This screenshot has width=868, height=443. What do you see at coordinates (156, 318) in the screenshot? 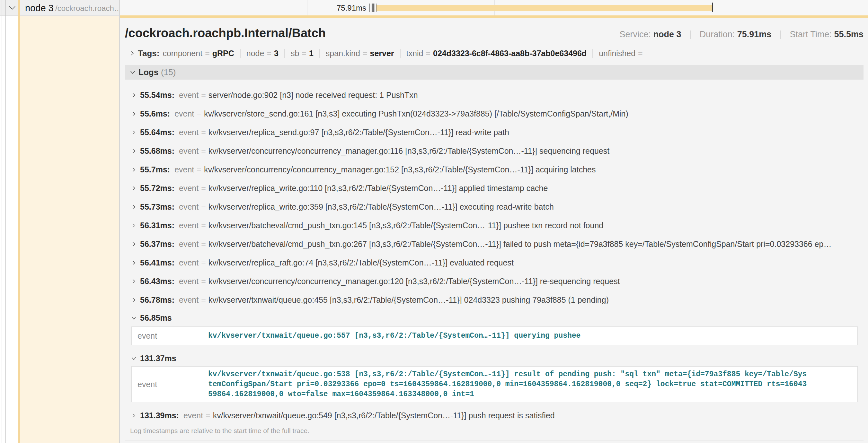
I see `log-timestamp: 56.85ms` at bounding box center [156, 318].